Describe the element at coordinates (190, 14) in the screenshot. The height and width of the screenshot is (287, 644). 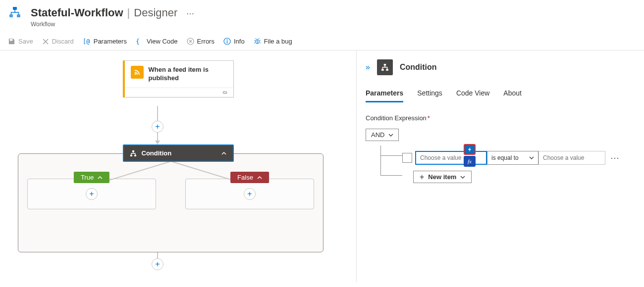
I see `title-more-button: ⋯` at that location.